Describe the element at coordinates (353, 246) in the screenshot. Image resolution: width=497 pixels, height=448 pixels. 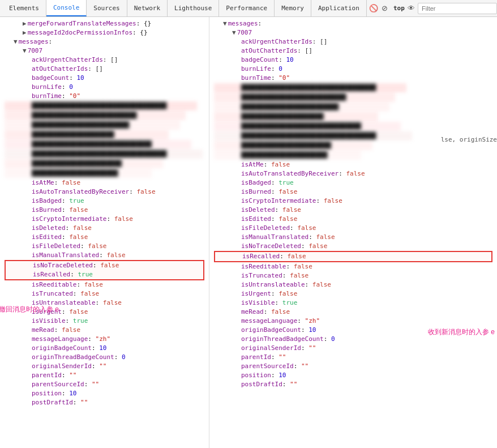
I see `list-item-isnotracedeleted-right: isNoTraceDeleted: false` at that location.